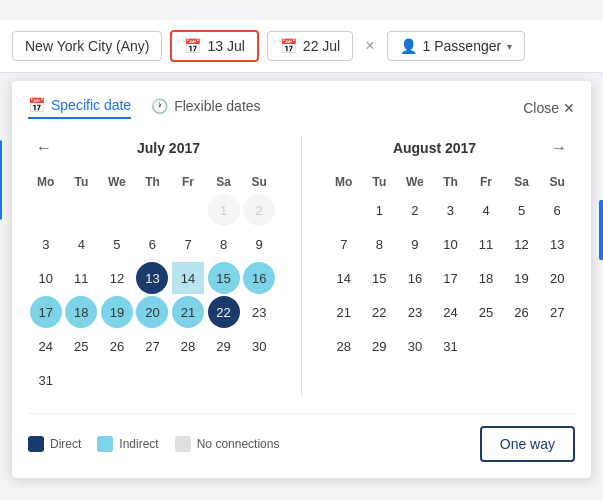 The height and width of the screenshot is (500, 603). I want to click on august-title: August 2017, so click(434, 148).